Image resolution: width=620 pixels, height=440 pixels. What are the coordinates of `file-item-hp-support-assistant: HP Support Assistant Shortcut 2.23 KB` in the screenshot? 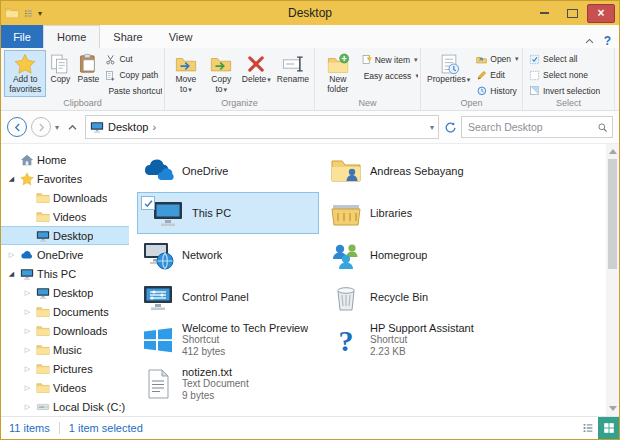 It's located at (413, 340).